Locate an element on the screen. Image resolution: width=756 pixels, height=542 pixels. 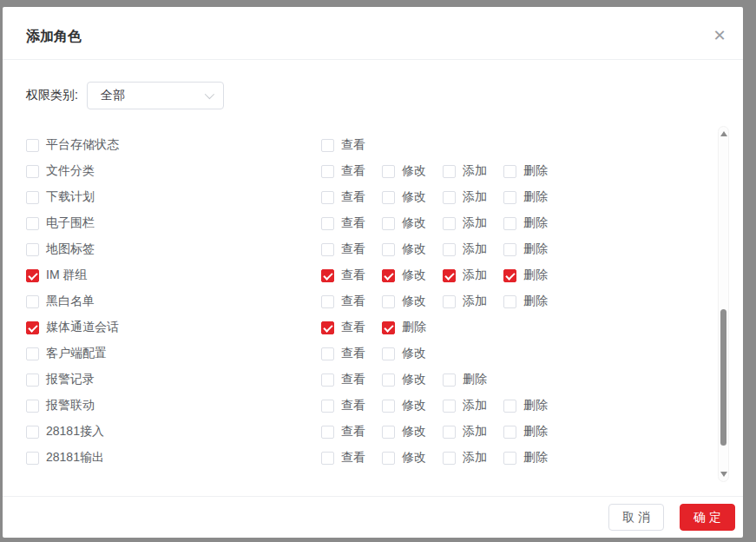
scroll-down-icon is located at coordinates (724, 474).